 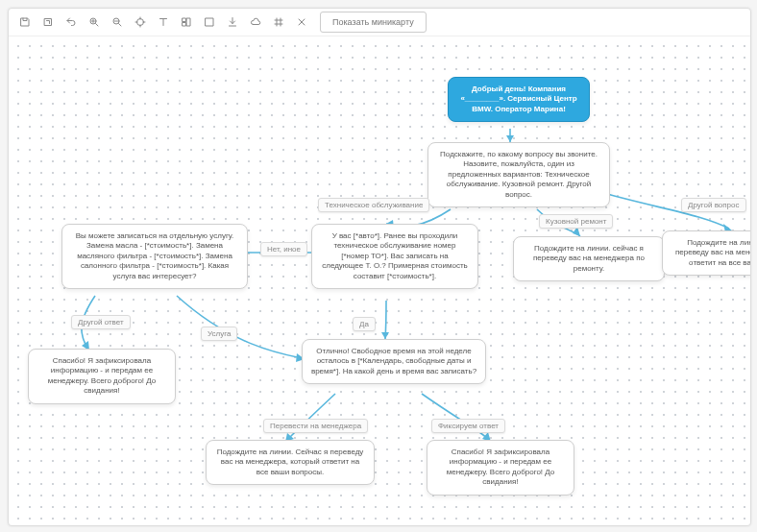 What do you see at coordinates (576, 221) in the screenshot?
I see `edge-text: Кузовной ремонт` at bounding box center [576, 221].